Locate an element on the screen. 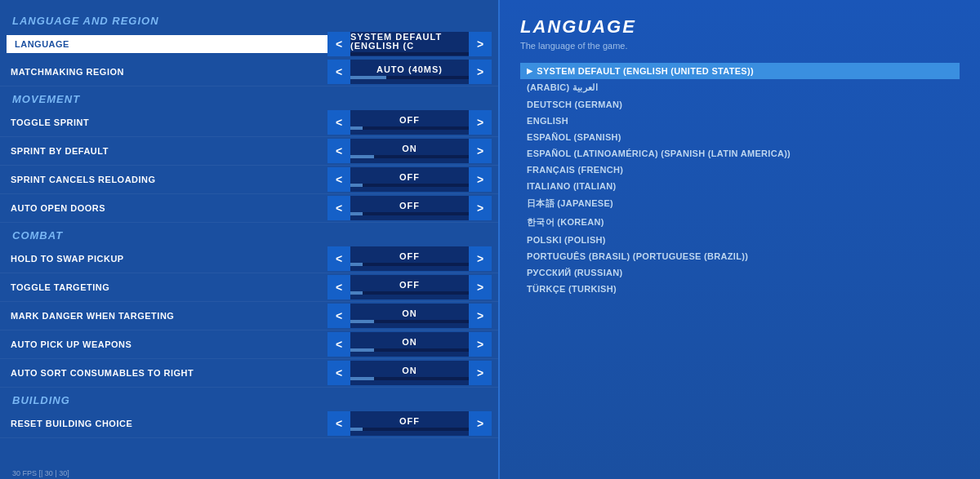 This screenshot has height=479, width=980. setting-label-sprint-by-default: SPRINT BY DEFAULT is located at coordinates (167, 151).